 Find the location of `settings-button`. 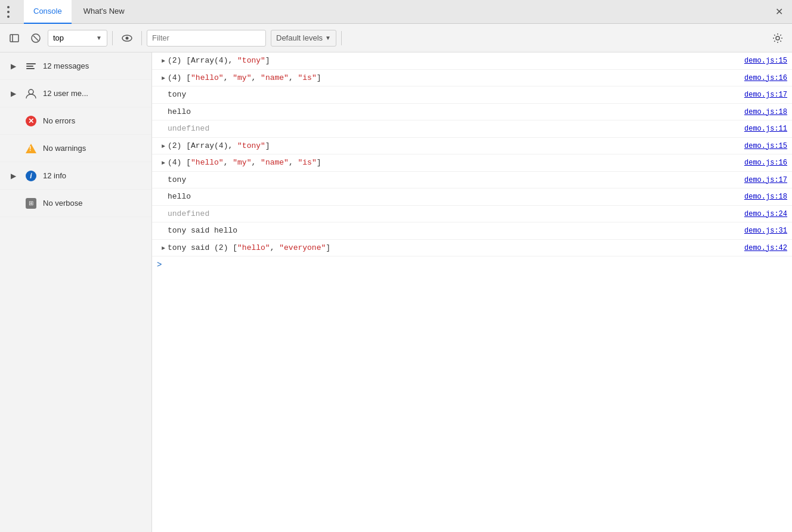

settings-button is located at coordinates (778, 38).